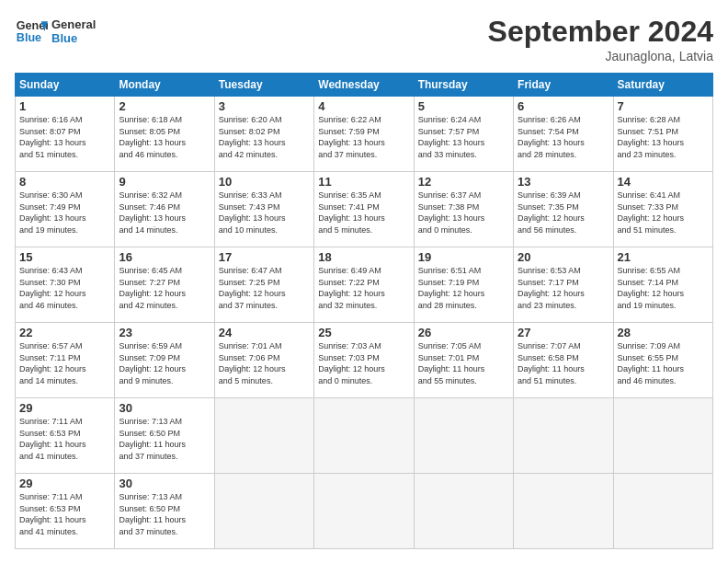  Describe the element at coordinates (364, 210) in the screenshot. I see `calendar-week-2: 8Sunrise: 6:30 AMSunset: 7:49 PMDaylight…` at that location.